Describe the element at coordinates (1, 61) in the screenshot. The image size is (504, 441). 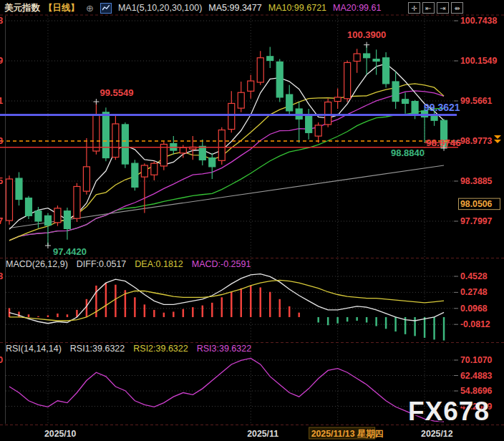
I see `svg-text: 9` at that location.